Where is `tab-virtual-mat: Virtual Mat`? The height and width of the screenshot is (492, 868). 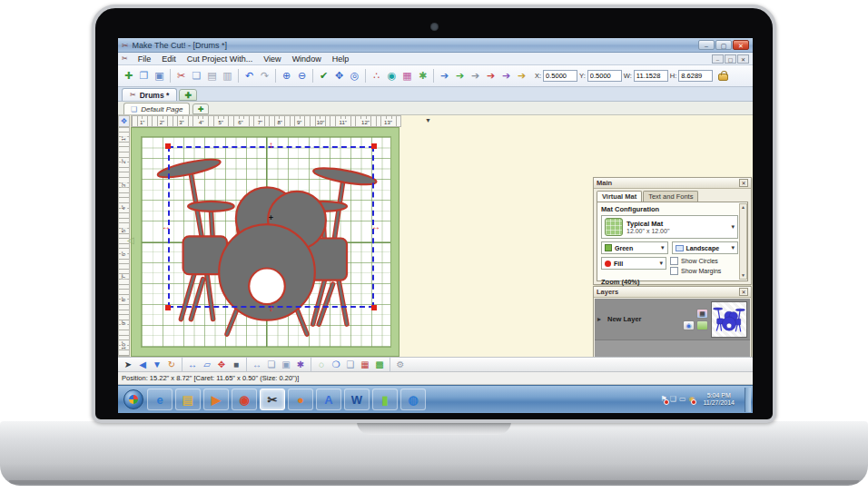
tab-virtual-mat: Virtual Mat is located at coordinates (619, 196).